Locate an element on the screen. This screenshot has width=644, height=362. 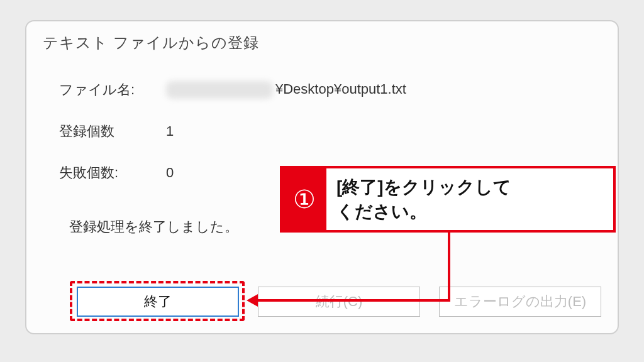
redacted-path-prefix is located at coordinates (219, 90).